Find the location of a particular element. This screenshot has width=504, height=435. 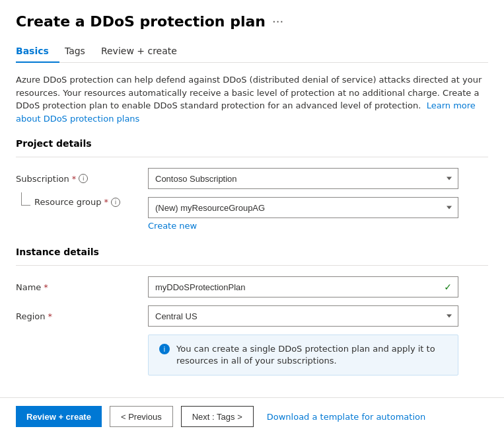

instance-divider is located at coordinates (252, 266).